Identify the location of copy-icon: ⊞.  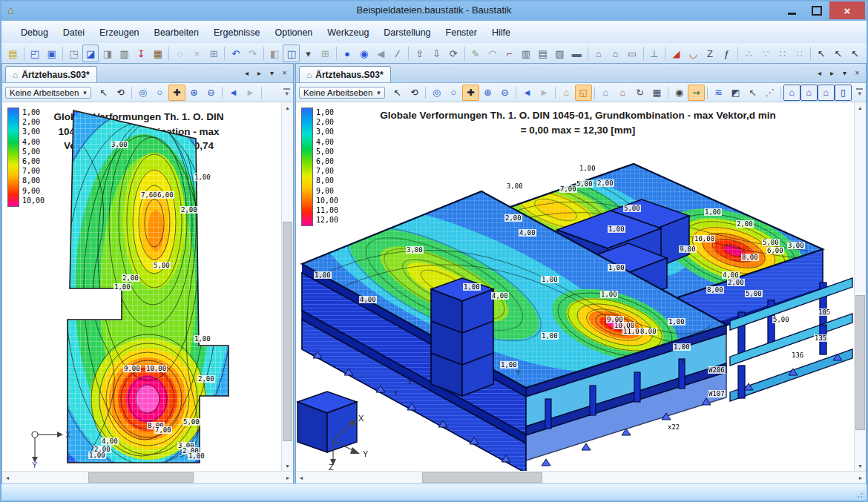
(214, 53).